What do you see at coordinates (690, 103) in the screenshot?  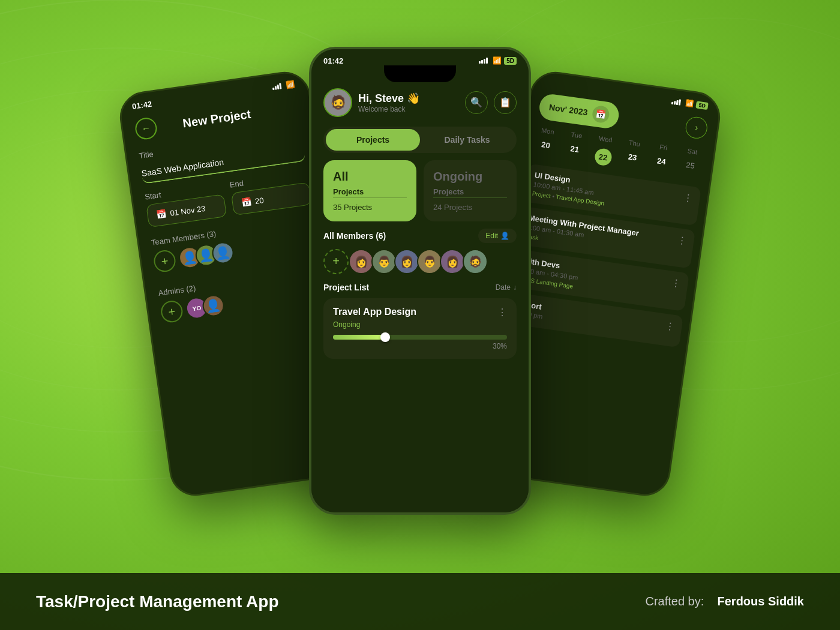 I see `rwifi-icon: 📶` at bounding box center [690, 103].